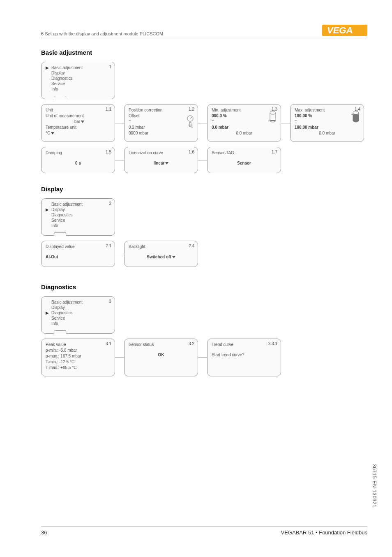  What do you see at coordinates (108, 246) in the screenshot?
I see `card-number: 2.1` at bounding box center [108, 246].